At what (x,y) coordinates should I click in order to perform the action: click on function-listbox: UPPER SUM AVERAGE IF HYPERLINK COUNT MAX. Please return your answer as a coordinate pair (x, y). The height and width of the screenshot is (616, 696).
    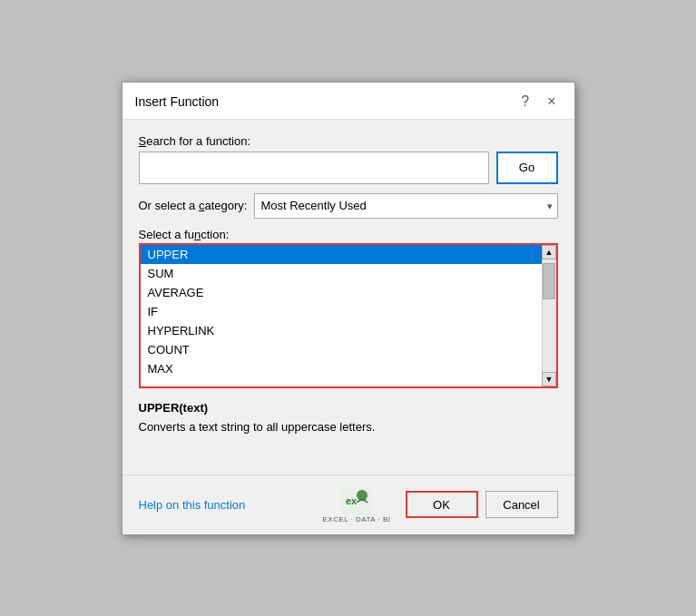
    Looking at the image, I should click on (341, 316).